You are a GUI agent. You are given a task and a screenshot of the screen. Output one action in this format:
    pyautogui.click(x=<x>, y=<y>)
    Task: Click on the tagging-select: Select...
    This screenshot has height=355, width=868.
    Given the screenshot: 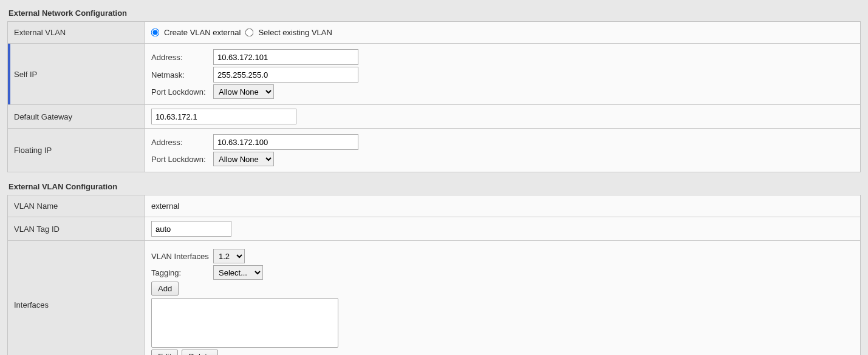 What is the action you would take?
    pyautogui.click(x=238, y=272)
    